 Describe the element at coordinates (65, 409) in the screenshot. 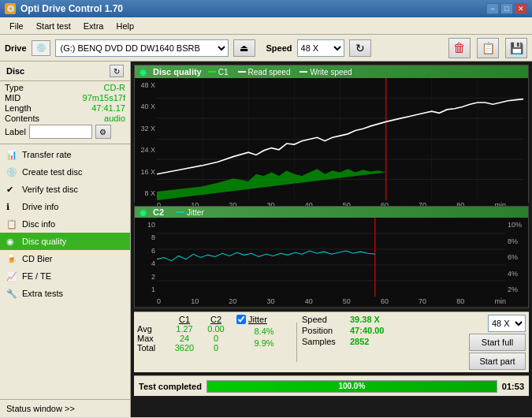

I see `sidebar-bottom: Status window >>` at that location.